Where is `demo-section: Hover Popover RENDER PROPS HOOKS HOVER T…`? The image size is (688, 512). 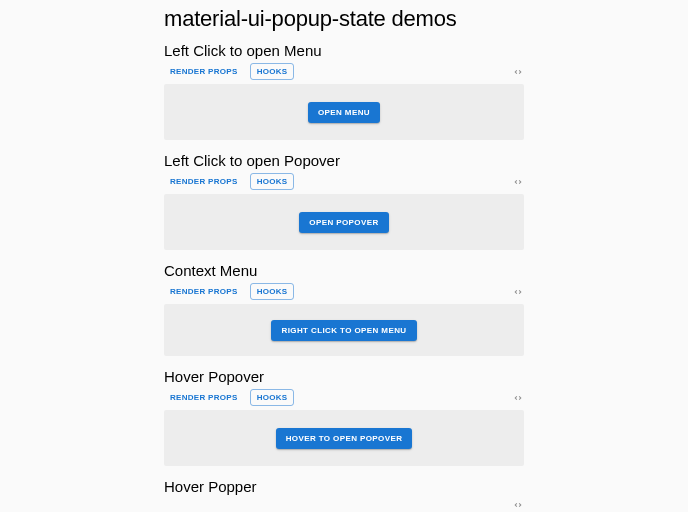 demo-section: Hover Popover RENDER PROPS HOOKS HOVER T… is located at coordinates (344, 417).